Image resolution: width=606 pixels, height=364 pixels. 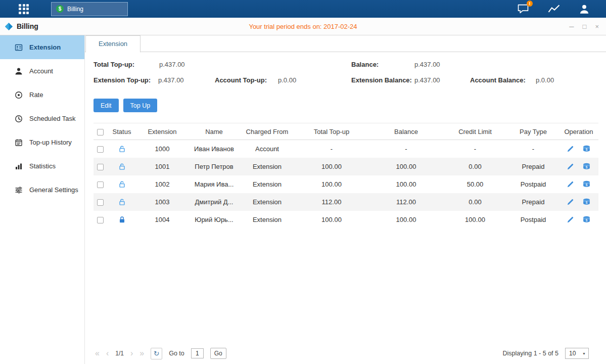 I want to click on maximize-button: □, so click(x=585, y=26).